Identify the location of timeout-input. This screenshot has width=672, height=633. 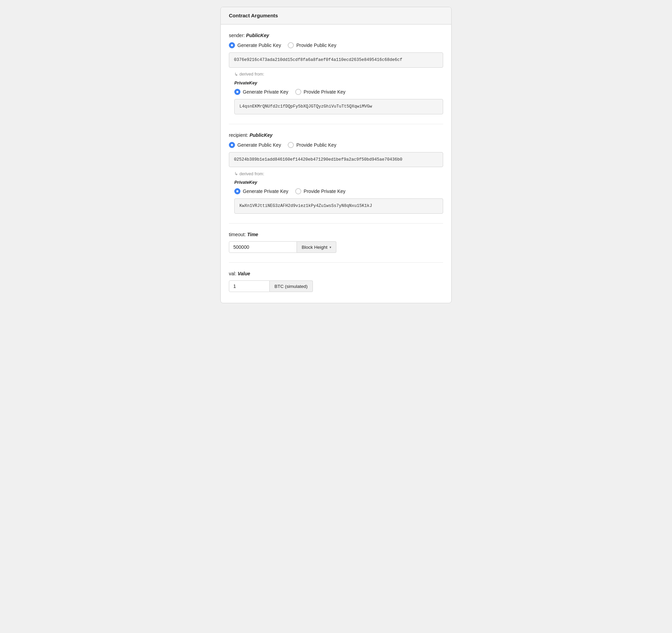
(263, 247).